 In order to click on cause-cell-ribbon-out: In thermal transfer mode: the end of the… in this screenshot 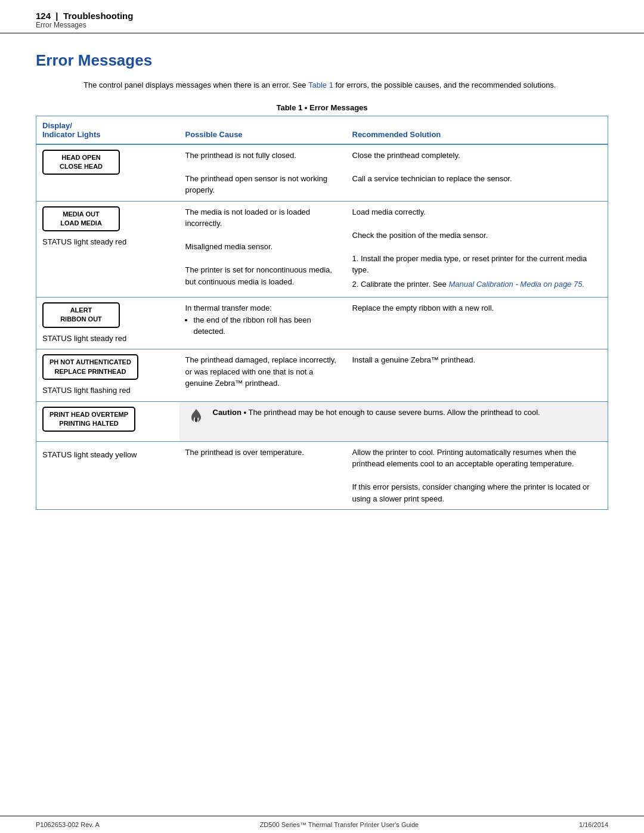, I will do `click(263, 323)`.